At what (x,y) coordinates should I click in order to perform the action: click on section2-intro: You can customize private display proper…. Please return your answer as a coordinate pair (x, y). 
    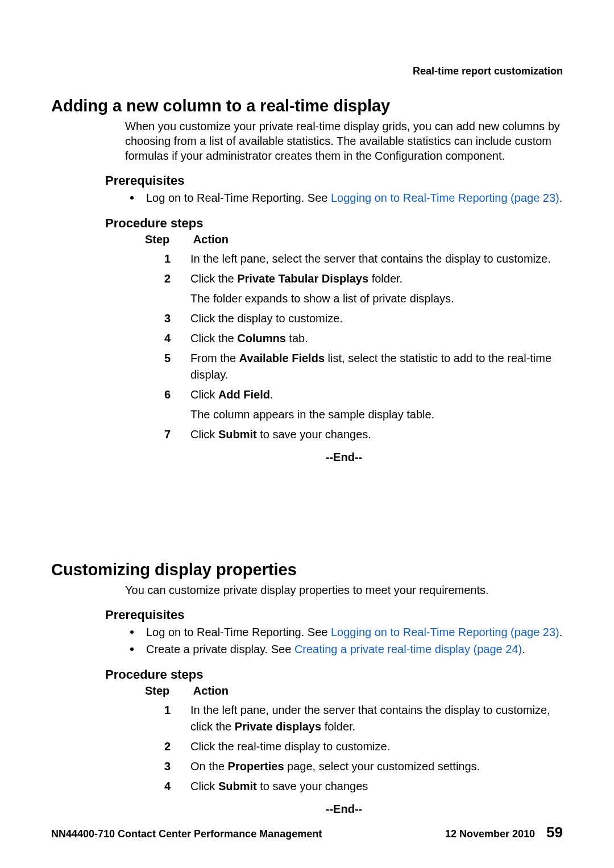
    Looking at the image, I should click on (344, 590).